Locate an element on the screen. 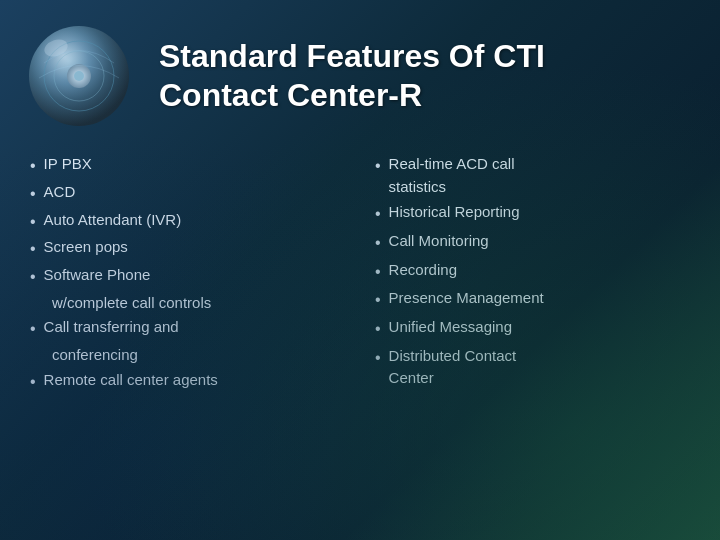 The width and height of the screenshot is (720, 540). bullet-text: w/complete call controls is located at coordinates (132, 304).